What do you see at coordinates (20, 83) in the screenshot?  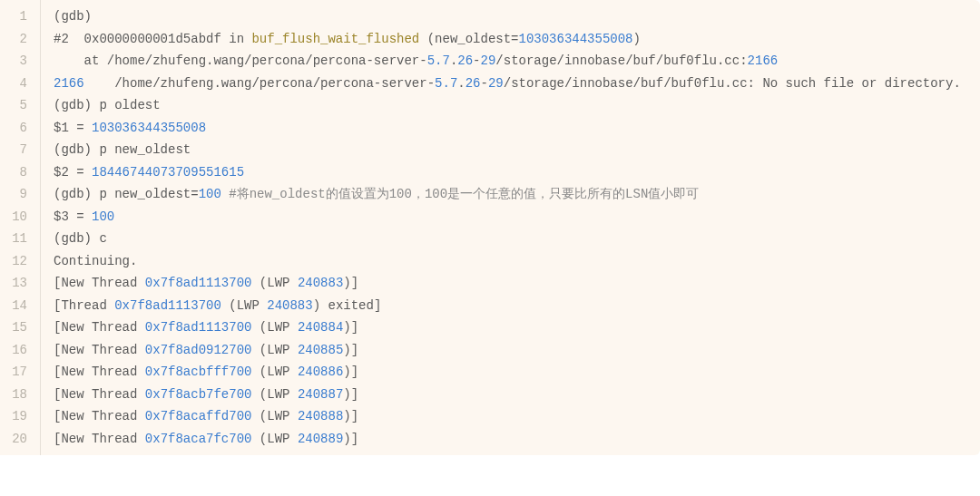 I see `line-number: 4` at bounding box center [20, 83].